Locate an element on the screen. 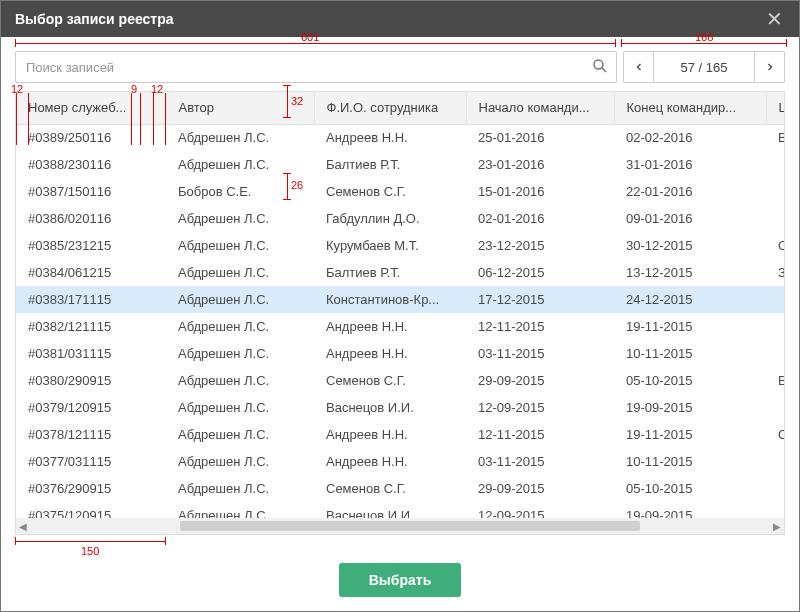 This screenshot has height=612, width=800. search-input is located at coordinates (316, 67).